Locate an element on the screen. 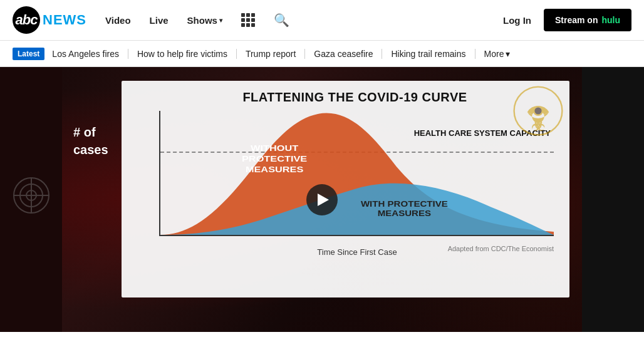 This screenshot has width=644, height=362. ticker-item-hiking: Hiking trail remains is located at coordinates (428, 54).